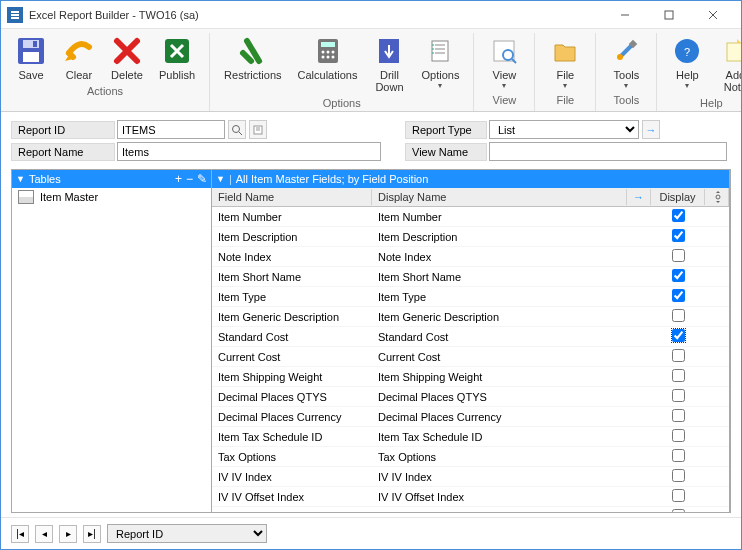 The height and width of the screenshot is (550, 742). What do you see at coordinates (112, 197) in the screenshot?
I see `table-row: Item Master` at bounding box center [112, 197].